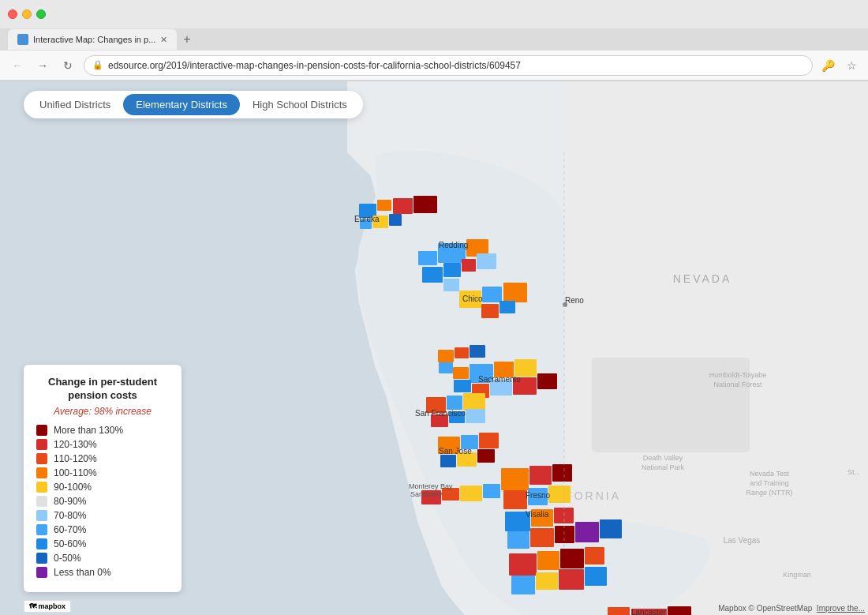 This screenshot has height=615, width=868. What do you see at coordinates (186, 39) in the screenshot?
I see `new-tab-button: +` at bounding box center [186, 39].